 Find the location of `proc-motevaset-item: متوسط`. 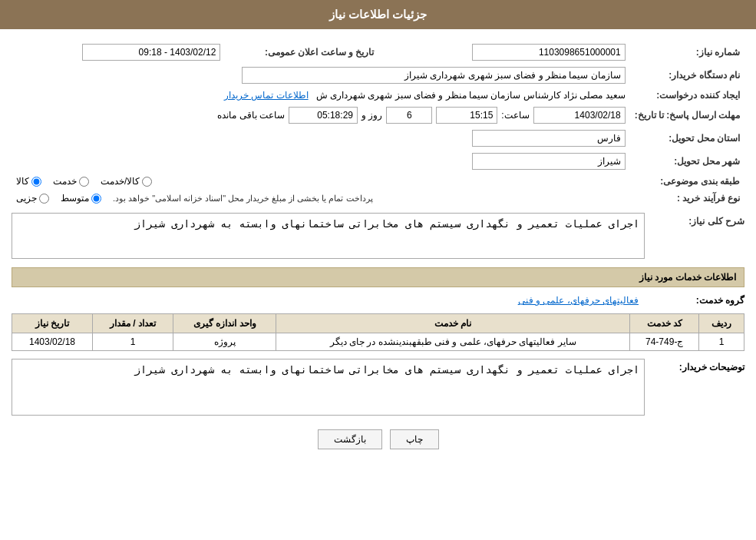

proc-motevaset-item: متوسط is located at coordinates (81, 198).